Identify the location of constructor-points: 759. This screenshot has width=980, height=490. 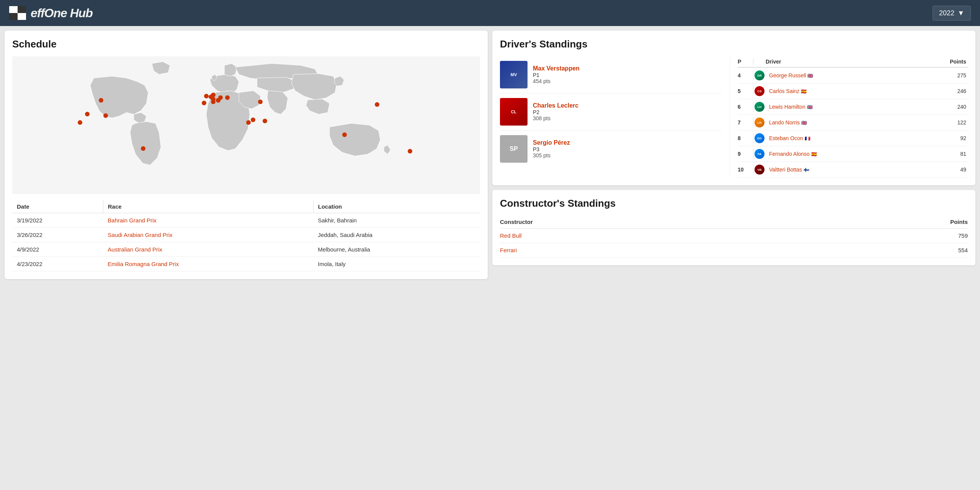
(887, 236).